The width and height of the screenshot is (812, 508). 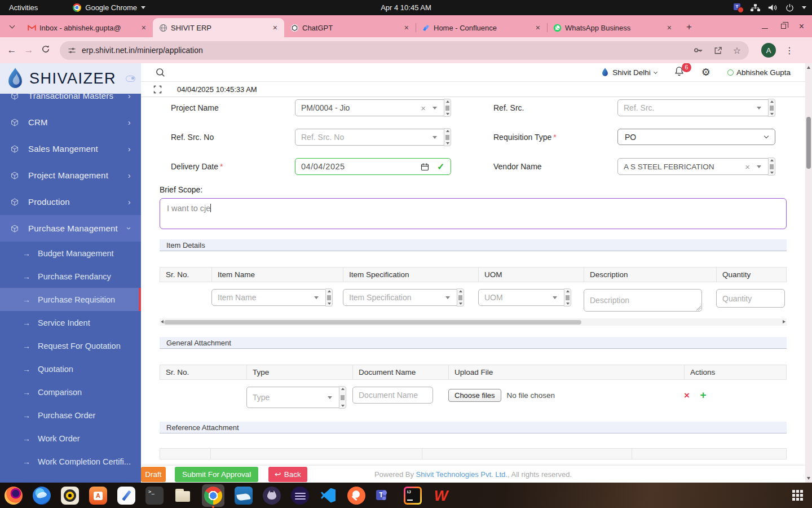 I want to click on notifications-button: 6, so click(x=679, y=72).